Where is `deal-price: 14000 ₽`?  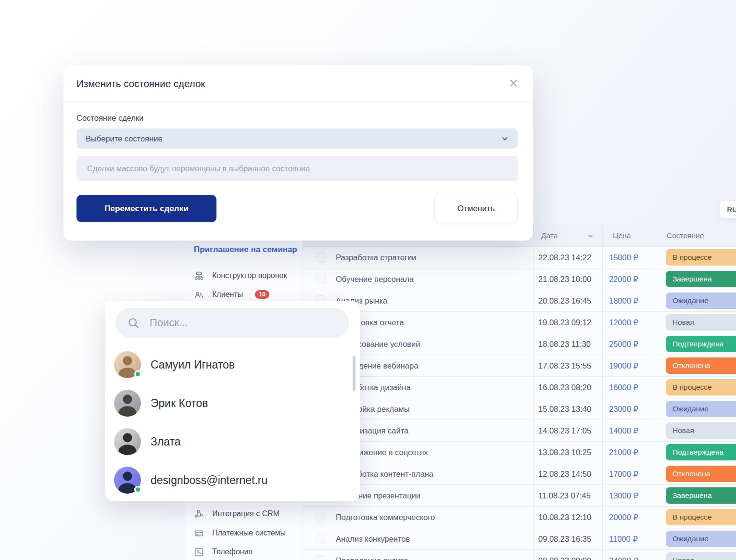 deal-price: 14000 ₽ is located at coordinates (629, 431).